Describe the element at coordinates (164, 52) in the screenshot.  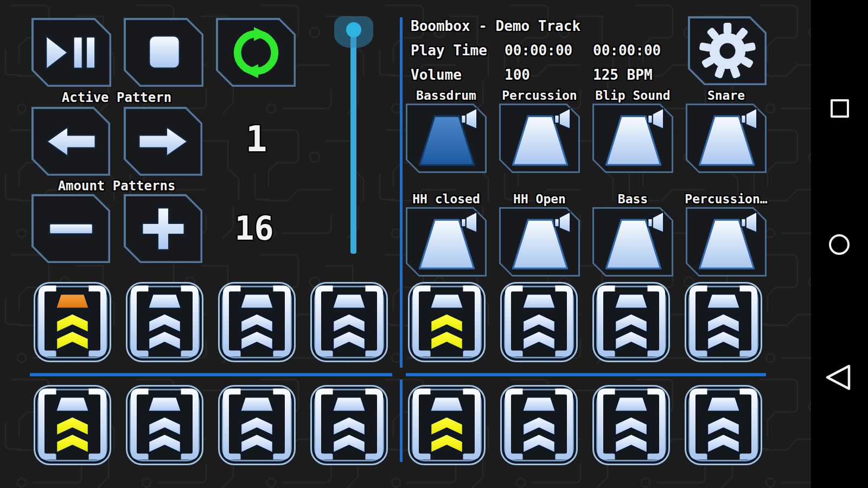
I see `stop-button` at that location.